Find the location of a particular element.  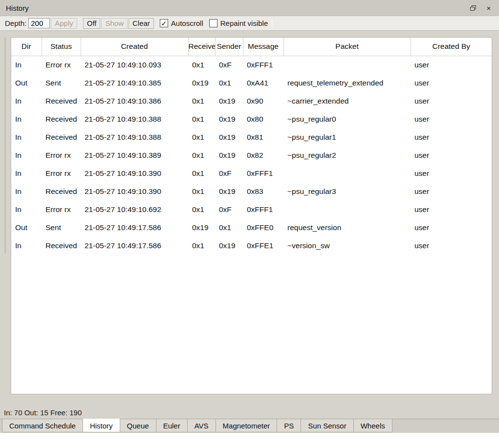

tab-command-schedule: Command Schedule is located at coordinates (43, 426).